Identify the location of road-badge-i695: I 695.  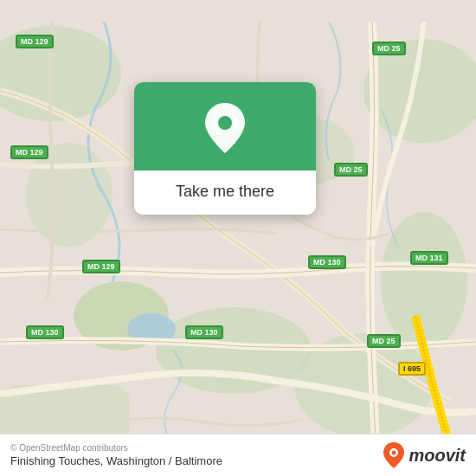
(412, 369).